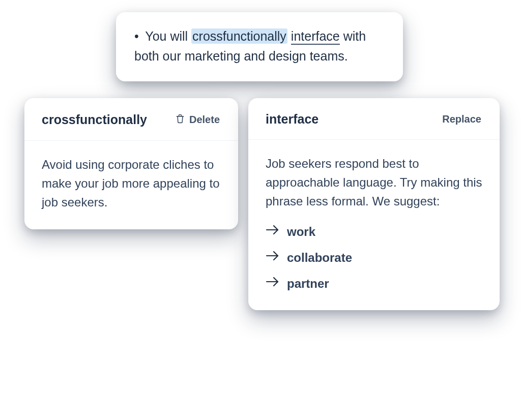 This screenshot has width=521, height=420. Describe the element at coordinates (168, 36) in the screenshot. I see `sentence-part-1: You will` at that location.